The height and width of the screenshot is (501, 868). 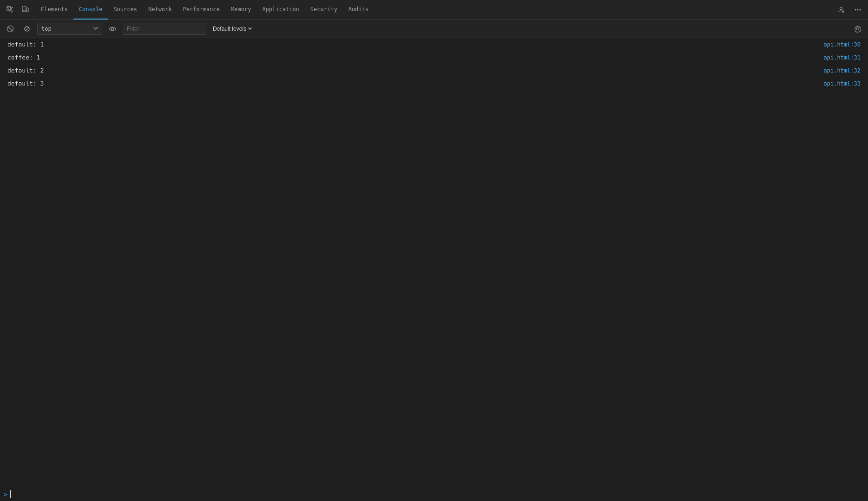 I want to click on tab-security: Security, so click(x=324, y=10).